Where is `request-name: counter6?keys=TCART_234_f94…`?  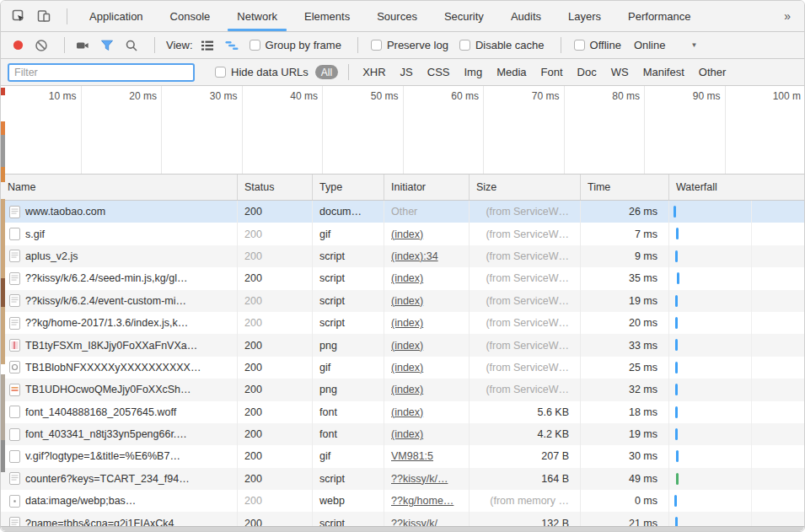 request-name: counter6?keys=TCART_234_f94… is located at coordinates (108, 479).